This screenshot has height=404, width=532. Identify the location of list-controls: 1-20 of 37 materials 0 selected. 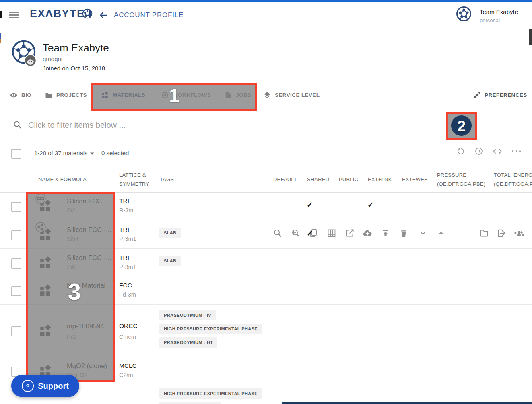
(266, 153).